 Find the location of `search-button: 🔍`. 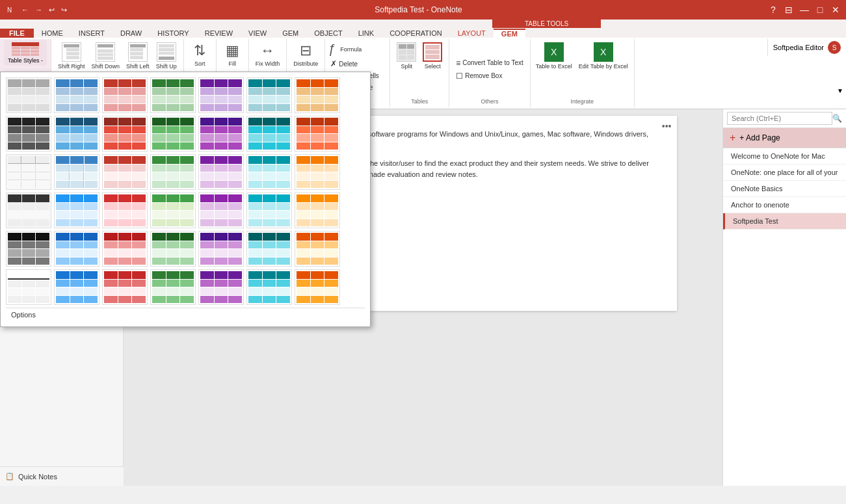

search-button: 🔍 is located at coordinates (838, 118).